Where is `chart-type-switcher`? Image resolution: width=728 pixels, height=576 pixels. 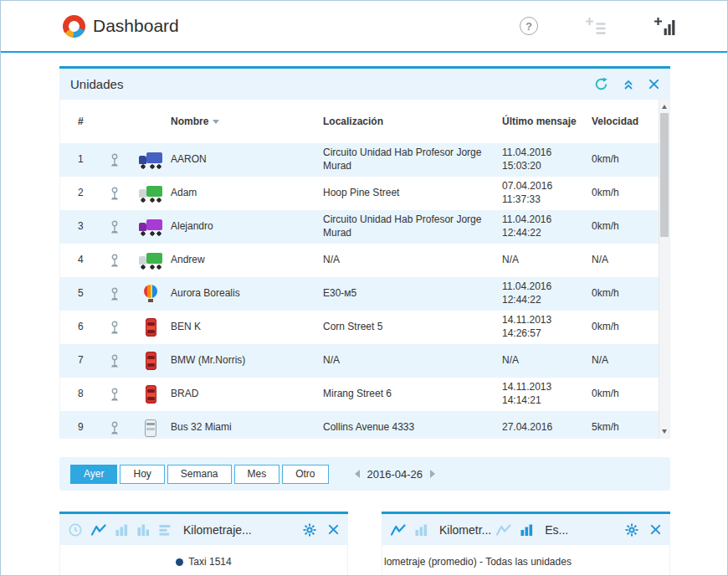
chart-type-switcher is located at coordinates (120, 530).